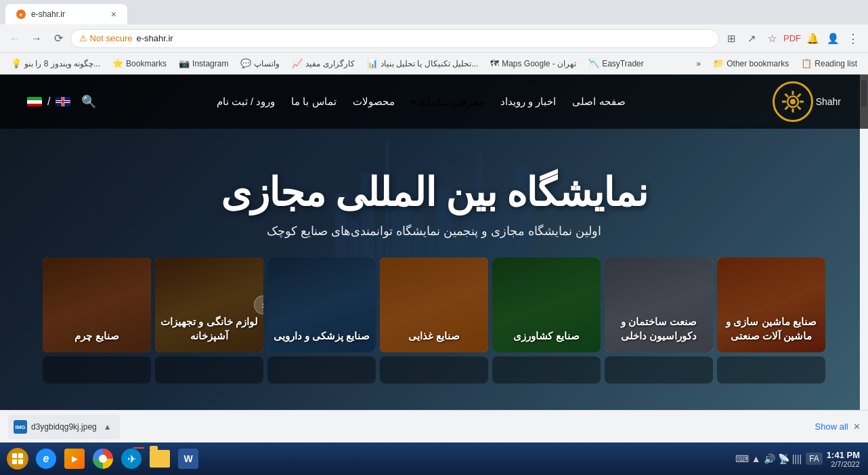 Image resolution: width=868 pixels, height=475 pixels. What do you see at coordinates (20, 427) in the screenshot?
I see `download-file-icon: IMG` at bounding box center [20, 427].